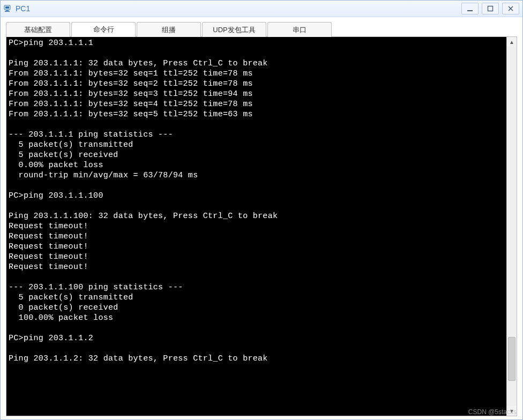  I want to click on tab-command-line: 命令行, so click(103, 29).